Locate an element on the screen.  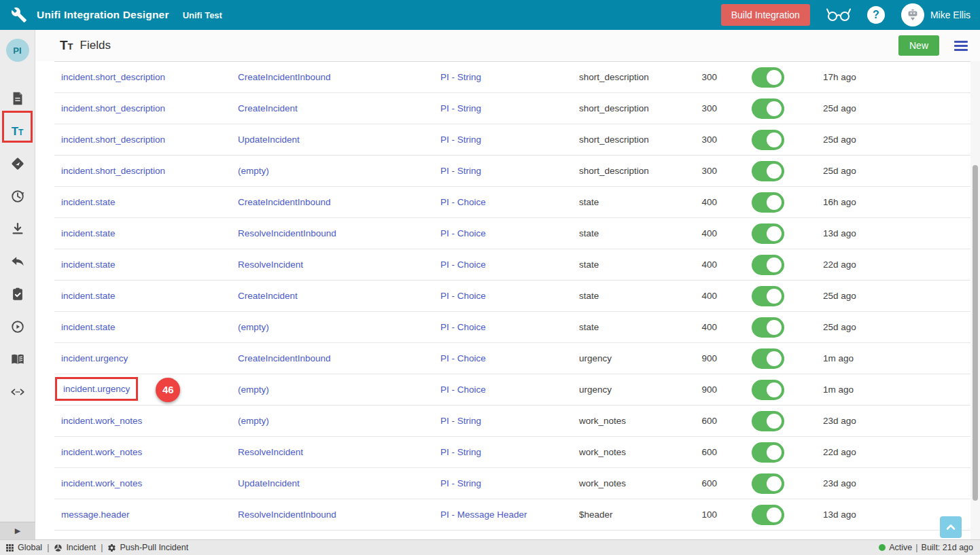
sidebar-item-history is located at coordinates (18, 196).